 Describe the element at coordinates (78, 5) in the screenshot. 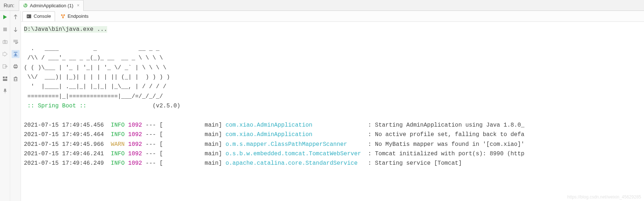

I see `close-icon: ×` at that location.